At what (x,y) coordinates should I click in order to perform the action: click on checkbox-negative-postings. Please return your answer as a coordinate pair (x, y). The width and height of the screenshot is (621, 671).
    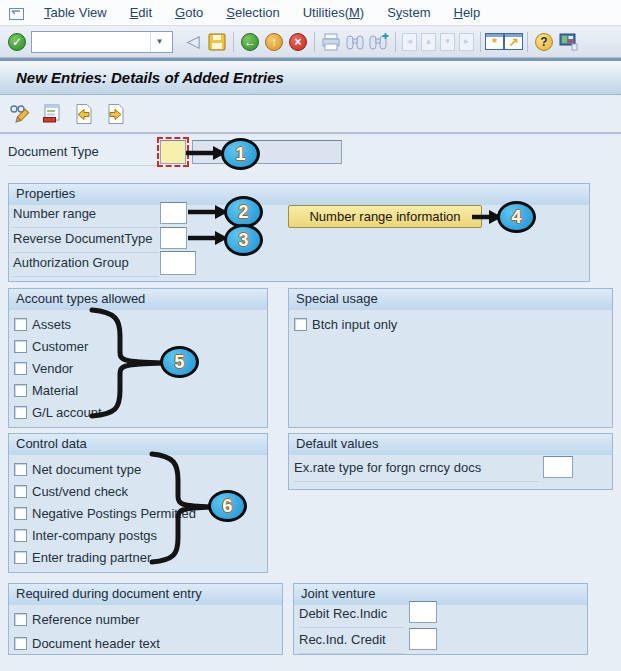
    Looking at the image, I should click on (20, 514).